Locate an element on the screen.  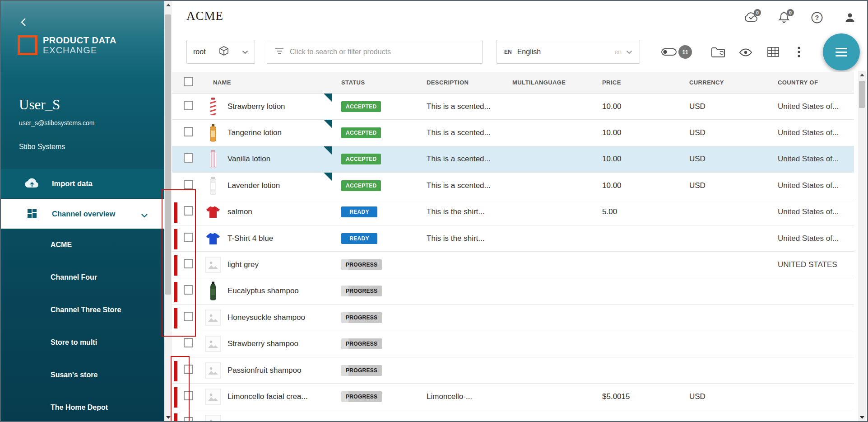
cloud-sync-button: 0 is located at coordinates (751, 19).